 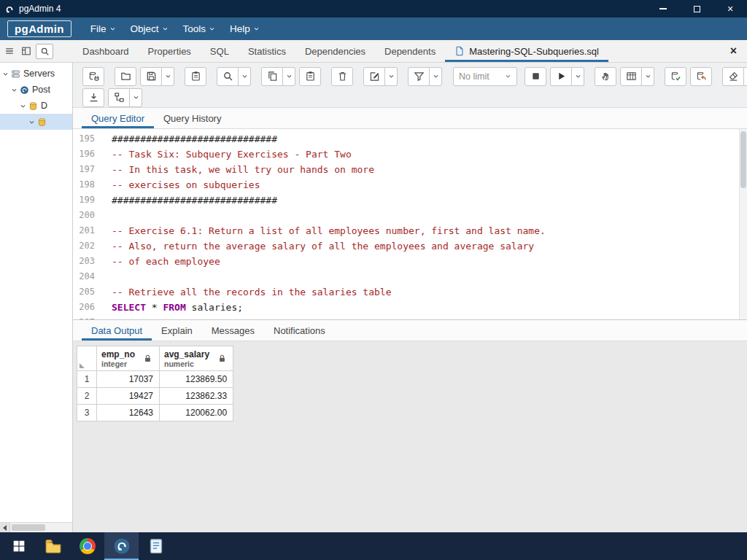 I want to click on cell-value: 17037, so click(x=128, y=379).